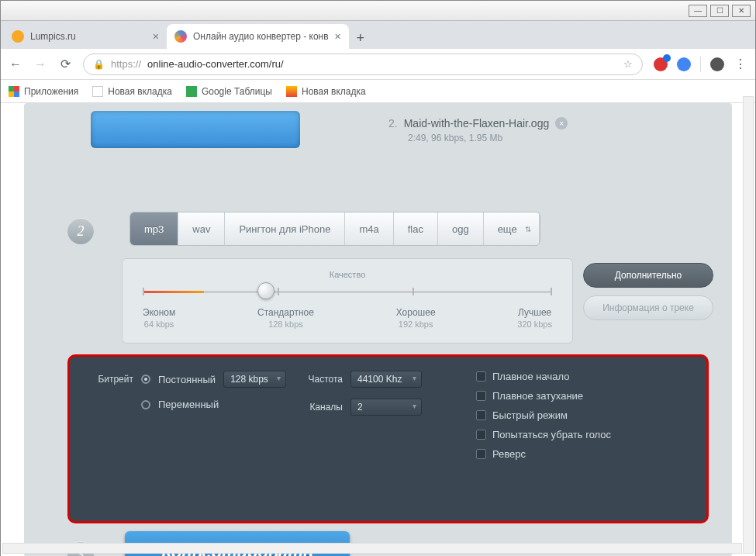 This screenshot has height=556, width=756. What do you see at coordinates (146, 379) in the screenshot?
I see `bitrate-constant-radio` at bounding box center [146, 379].